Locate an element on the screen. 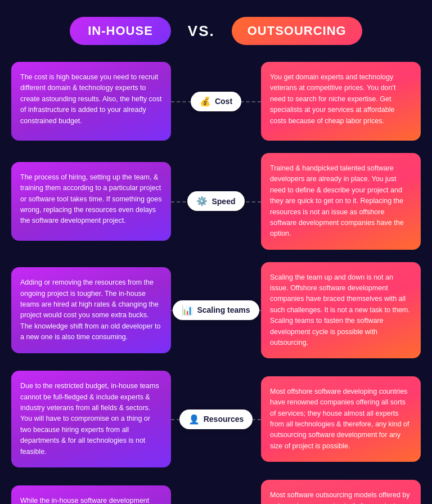  icon-resources: 👤 is located at coordinates (194, 420).